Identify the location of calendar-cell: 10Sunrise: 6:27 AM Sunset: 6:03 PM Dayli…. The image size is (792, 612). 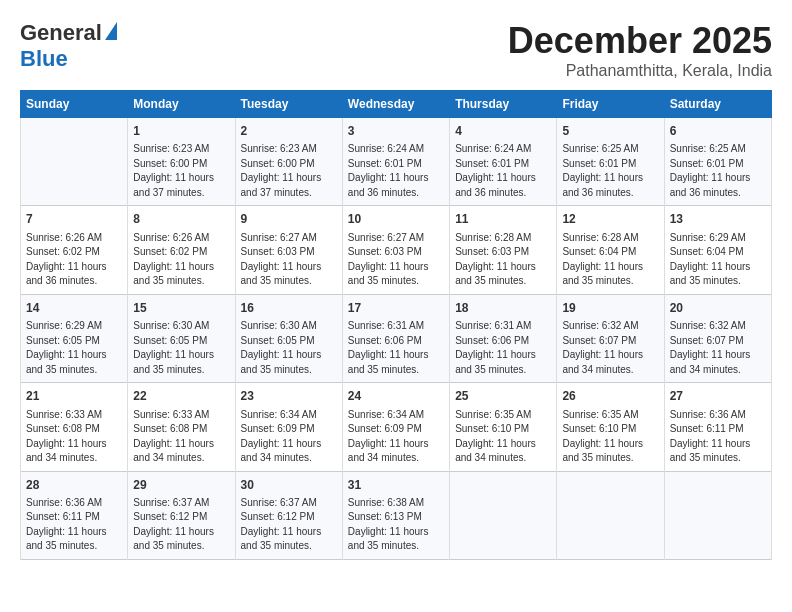
(396, 250).